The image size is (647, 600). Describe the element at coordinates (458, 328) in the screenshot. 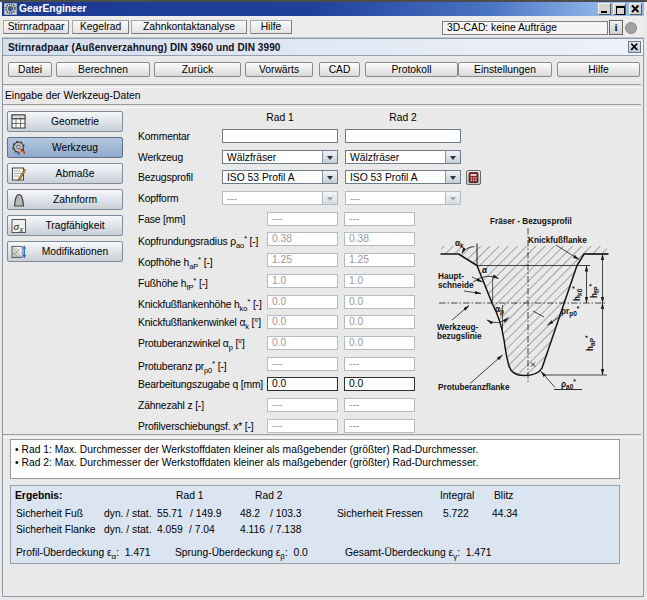

I see `svg-text: Werkzeug-` at that location.